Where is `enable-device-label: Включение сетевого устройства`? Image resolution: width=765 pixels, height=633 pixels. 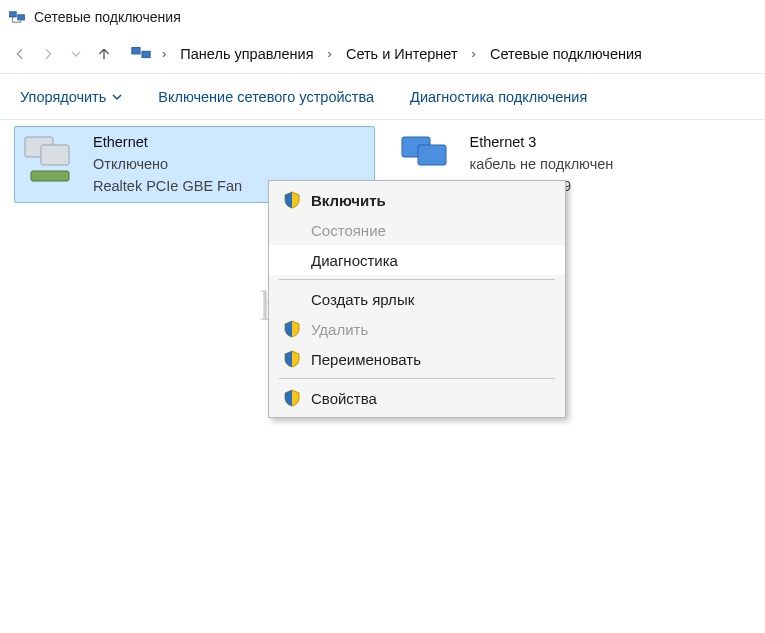
enable-device-label: Включение сетевого устройства is located at coordinates (266, 97).